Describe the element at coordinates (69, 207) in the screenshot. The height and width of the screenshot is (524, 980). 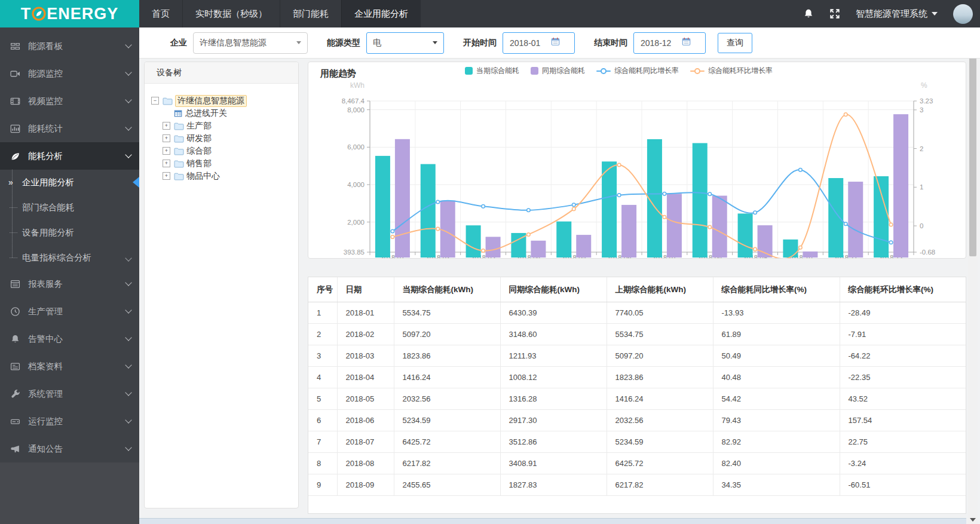
I see `sidebar-subitem-1: 部门综合能耗` at that location.